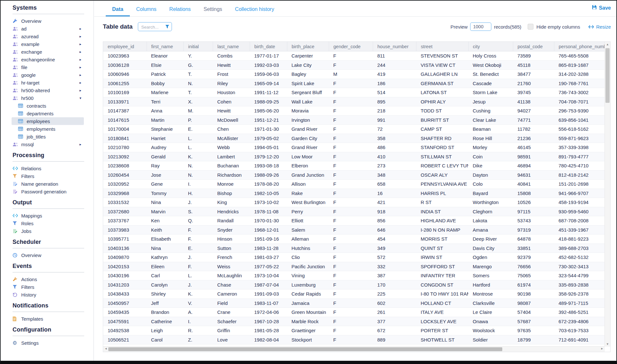 The image size is (617, 364). I want to click on table-row: 10133971TerriX.Cohen1988-09-25Wall LakeF…, so click(354, 102).